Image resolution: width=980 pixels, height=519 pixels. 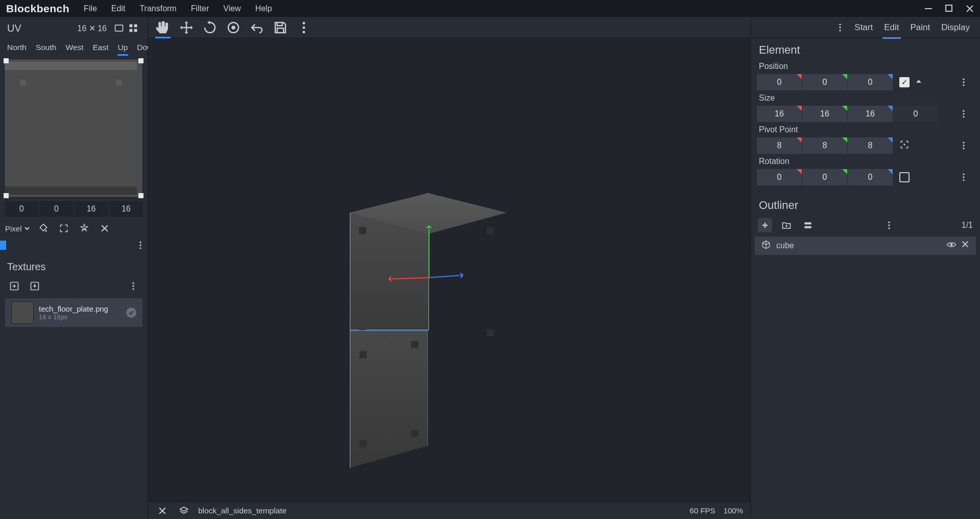 What do you see at coordinates (449, 510) in the screenshot?
I see `statusbar: block_all_sides_template 60 FPS 100%` at bounding box center [449, 510].